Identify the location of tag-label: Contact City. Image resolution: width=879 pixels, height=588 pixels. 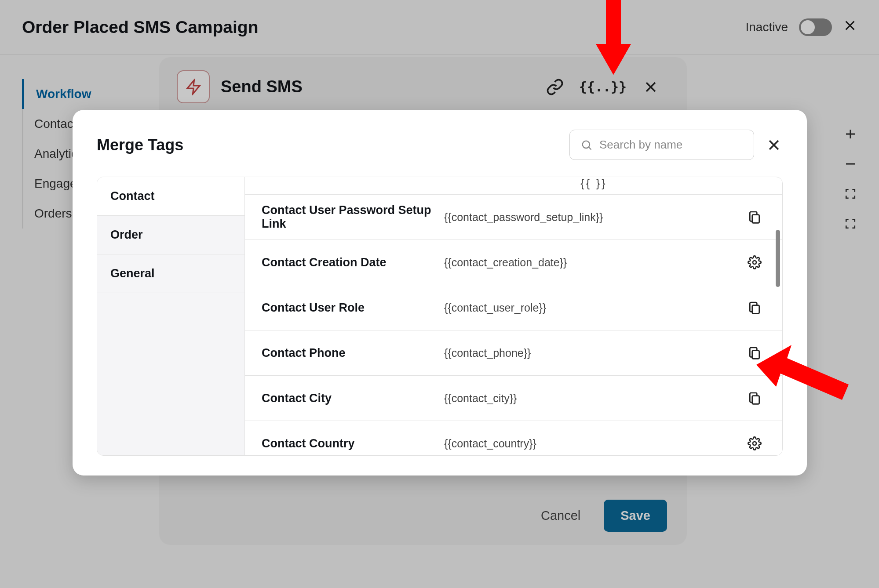
(353, 398).